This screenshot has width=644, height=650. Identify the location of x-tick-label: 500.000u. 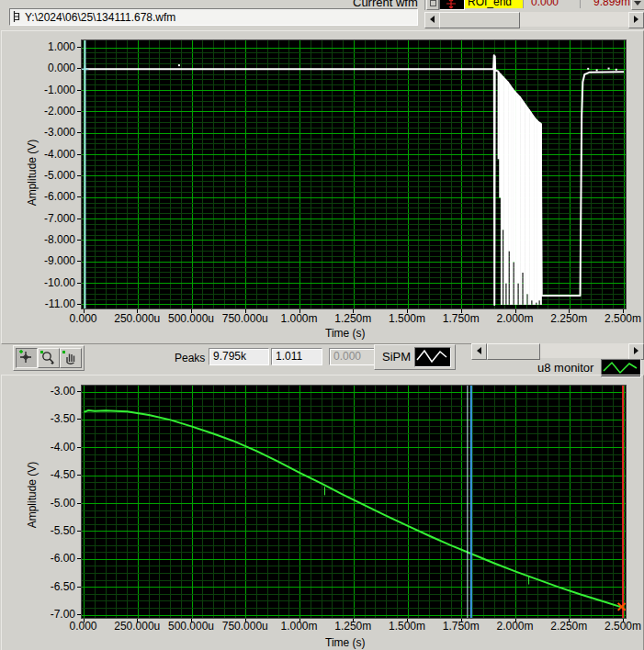
(191, 319).